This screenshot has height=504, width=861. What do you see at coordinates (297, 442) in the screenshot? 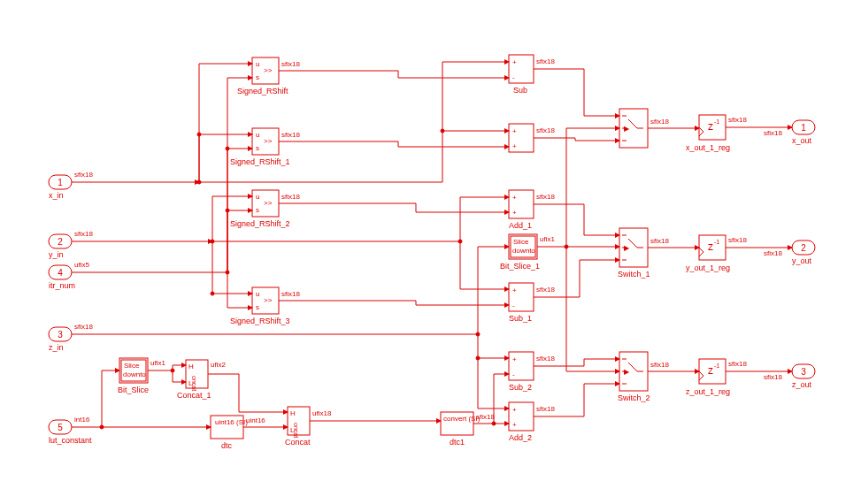
I see `block-label: Concat` at bounding box center [297, 442].